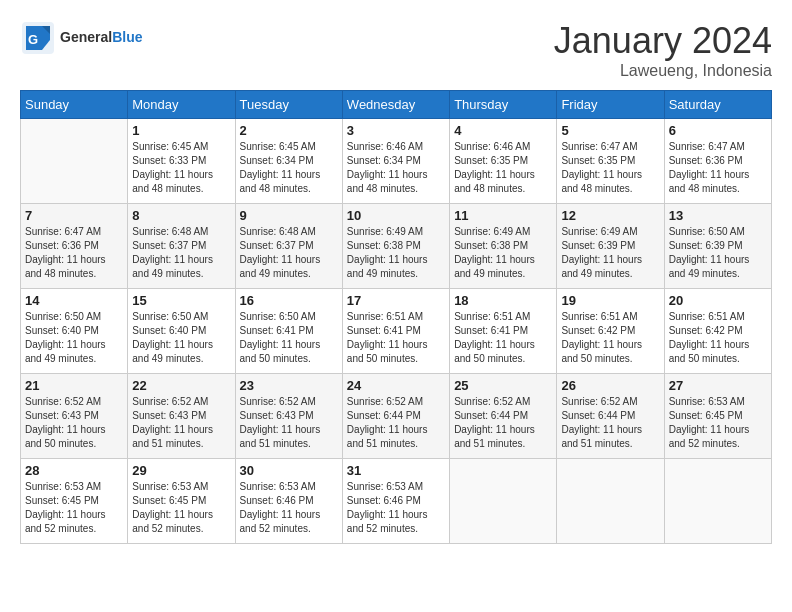 The width and height of the screenshot is (792, 612). Describe the element at coordinates (718, 253) in the screenshot. I see `day-info: Sunrise: 6:50 AMSunset: 6:39 PMDaylight:…` at that location.